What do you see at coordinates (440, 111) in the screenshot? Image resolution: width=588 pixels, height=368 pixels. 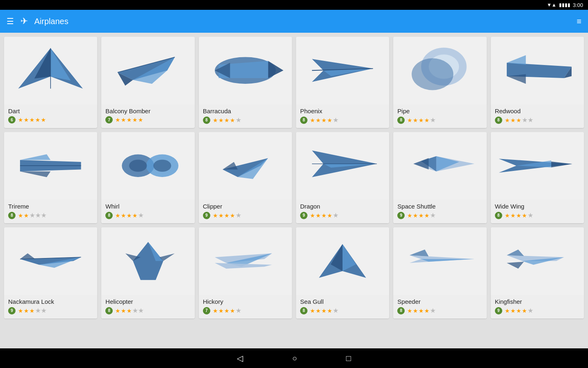 I see `plane-name: Pipe` at bounding box center [440, 111].